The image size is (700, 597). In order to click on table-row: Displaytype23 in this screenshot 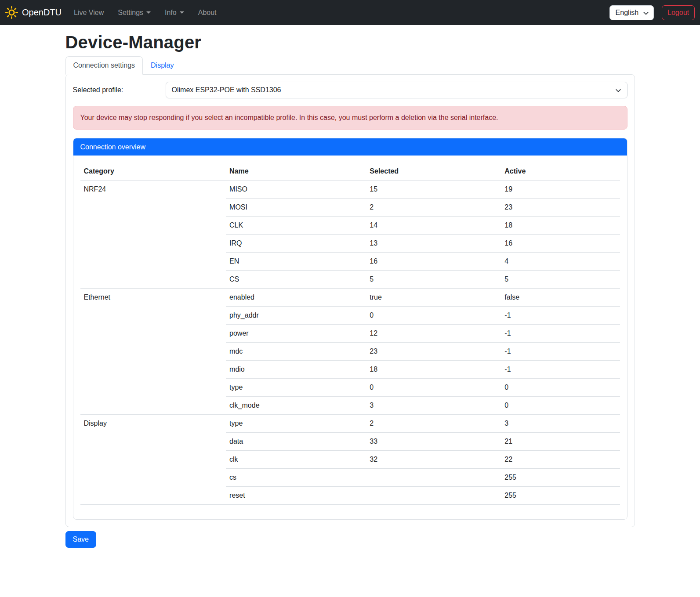, I will do `click(350, 423)`.